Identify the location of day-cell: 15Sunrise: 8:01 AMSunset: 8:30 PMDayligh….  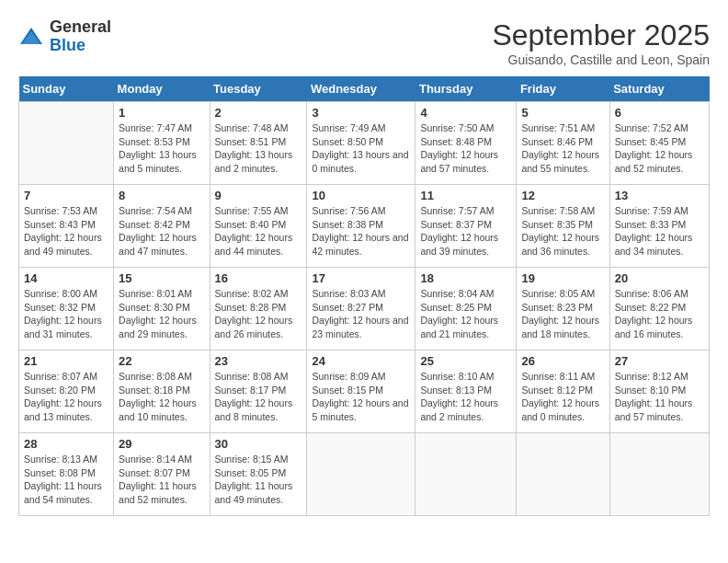
(162, 309).